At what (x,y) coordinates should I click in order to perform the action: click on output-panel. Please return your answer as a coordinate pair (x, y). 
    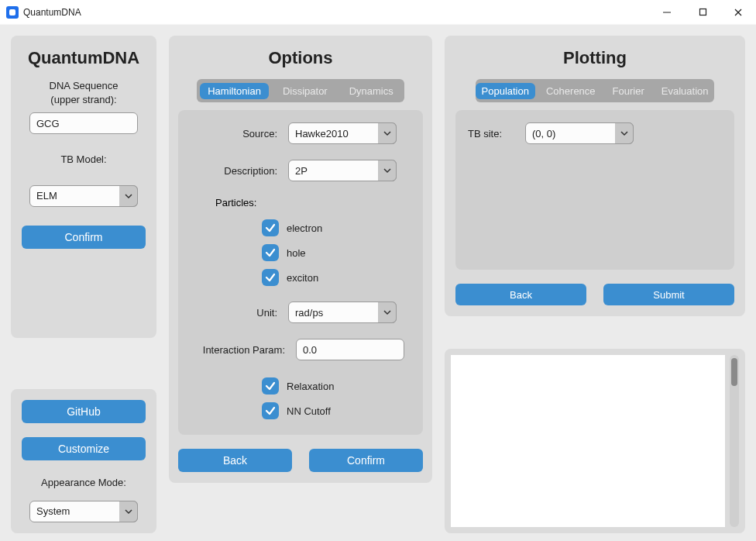
    Looking at the image, I should click on (595, 441).